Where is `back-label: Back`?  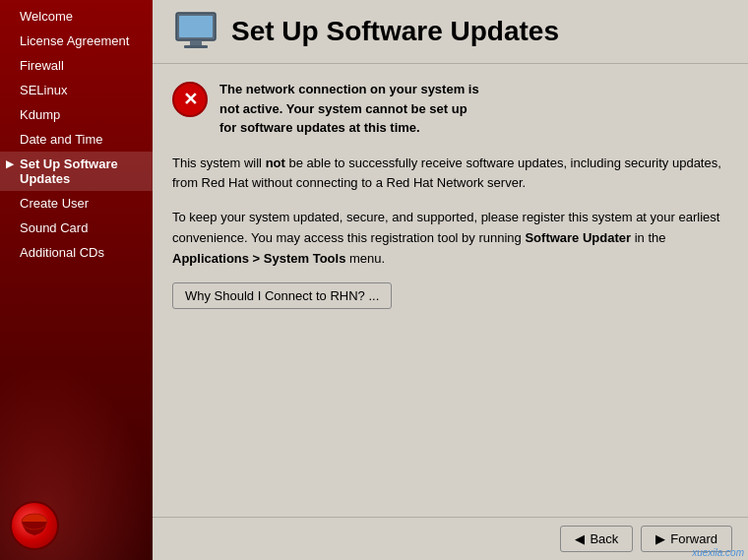
back-label: Back is located at coordinates (604, 539).